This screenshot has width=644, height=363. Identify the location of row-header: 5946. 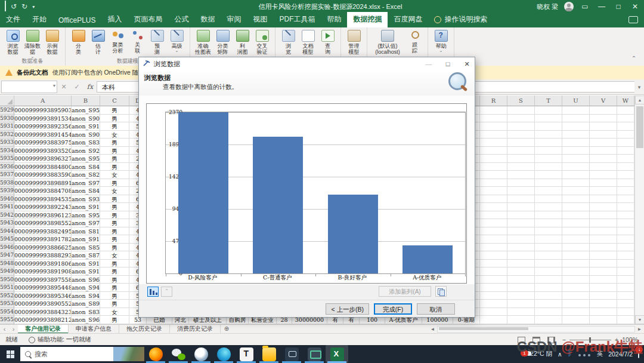
(7, 248).